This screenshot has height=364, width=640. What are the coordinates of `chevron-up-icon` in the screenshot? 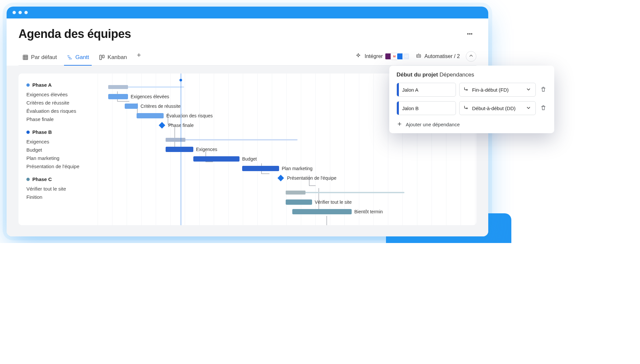 It's located at (471, 56).